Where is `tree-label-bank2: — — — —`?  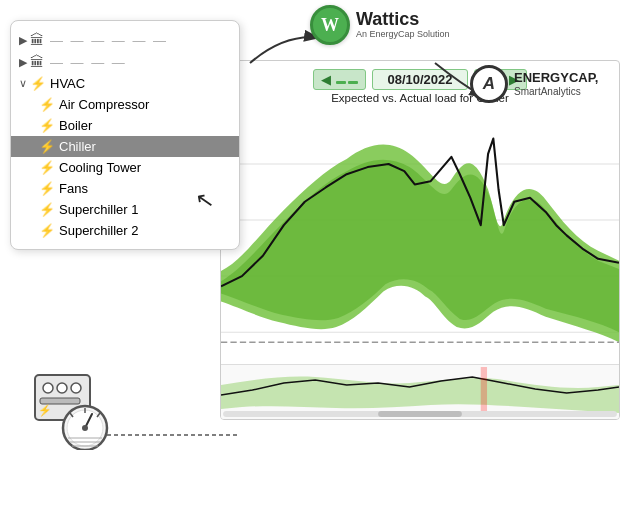 tree-label-bank2: — — — — is located at coordinates (88, 62).